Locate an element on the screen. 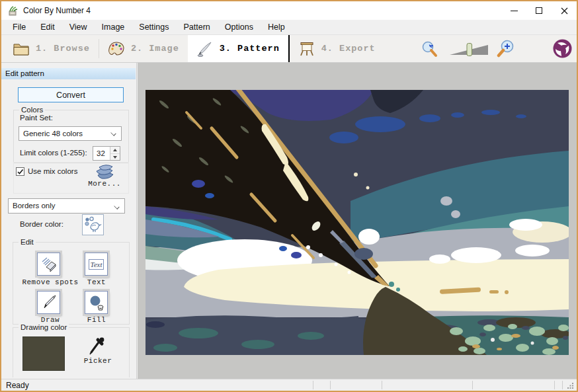  app-icon is located at coordinates (13, 11).